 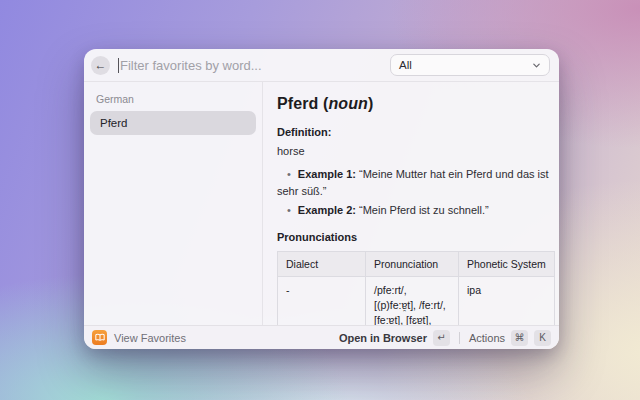 I want to click on list-item-label: Pferd, so click(x=114, y=123).